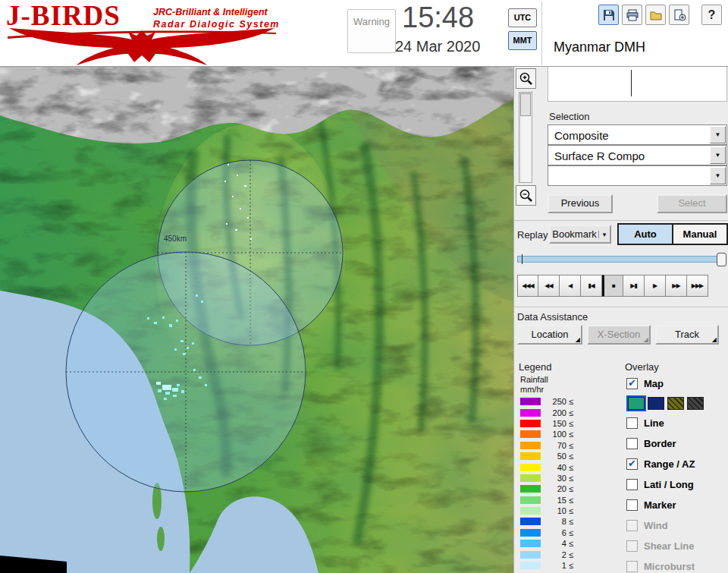 This screenshot has height=573, width=728. What do you see at coordinates (532, 389) in the screenshot?
I see `legend-unit-label: mm/hr` at bounding box center [532, 389].